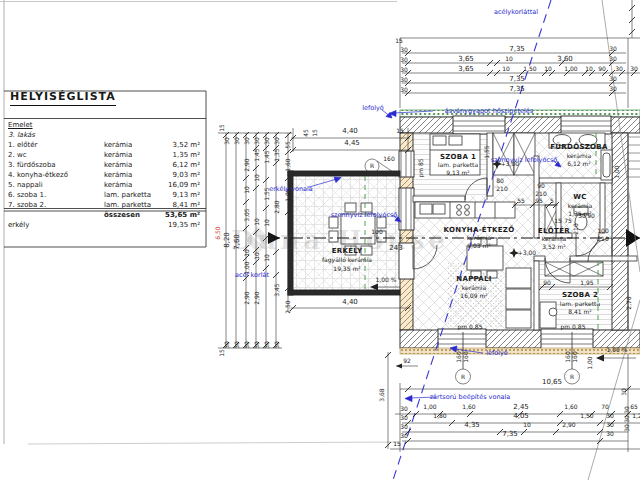 The image size is (640, 480). I want to click on dim-label: 92, so click(407, 361).